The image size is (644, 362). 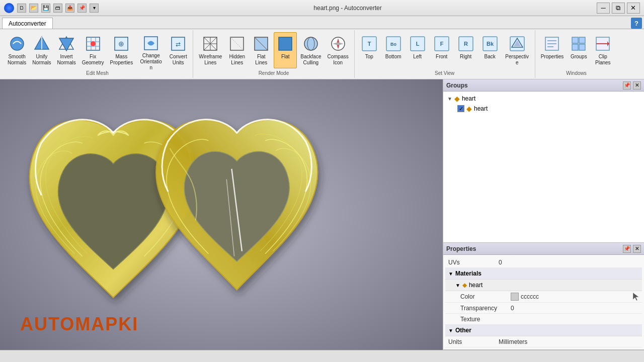 I want to click on compass-icon-btn: CompassIcon, so click(x=338, y=50).